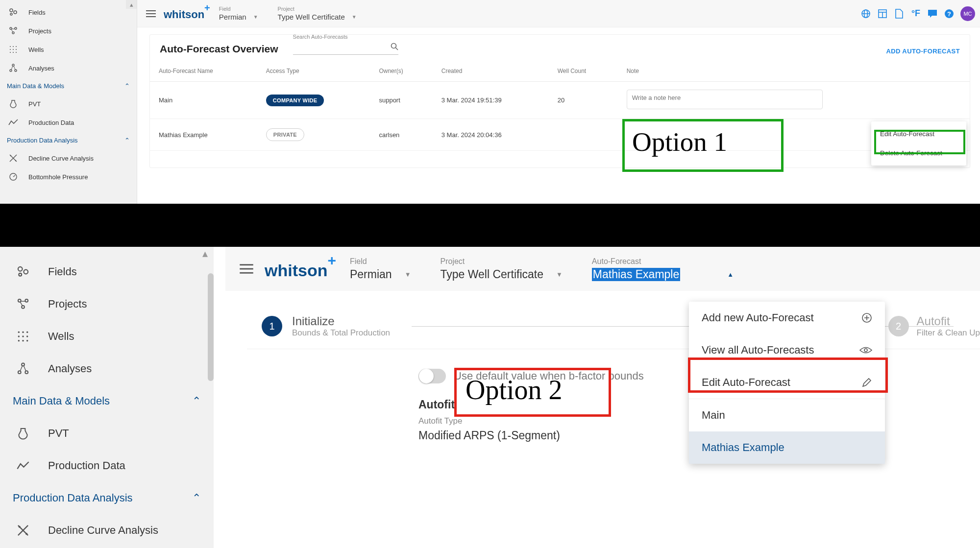 This screenshot has height=548, width=980. What do you see at coordinates (285, 135) in the screenshot?
I see `access-badge: PRIVATE` at bounding box center [285, 135].